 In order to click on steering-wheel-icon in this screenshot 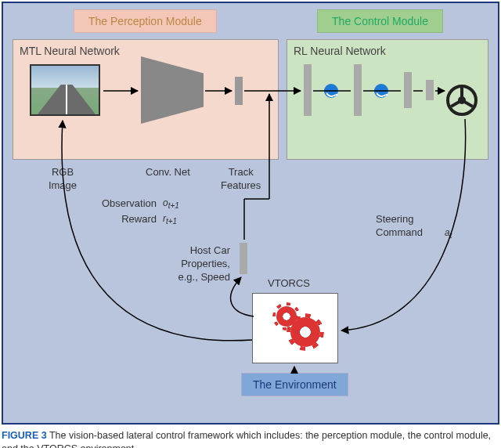, I will do `click(462, 100)`.